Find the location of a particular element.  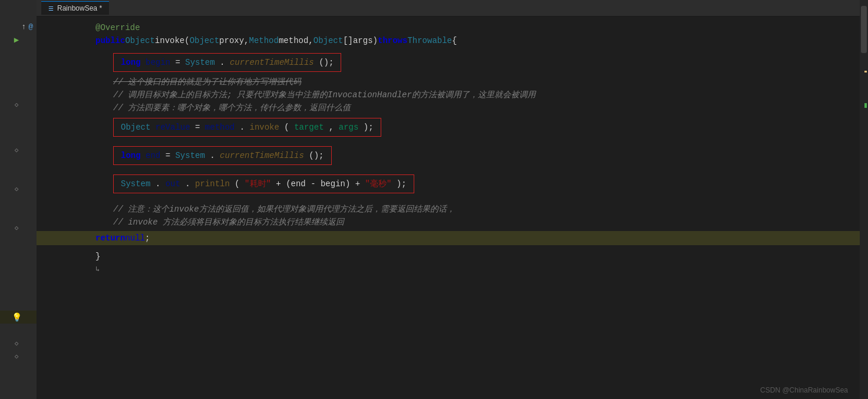

box-begin-outline: long begin = System . currentTimeMillis … is located at coordinates (227, 62).